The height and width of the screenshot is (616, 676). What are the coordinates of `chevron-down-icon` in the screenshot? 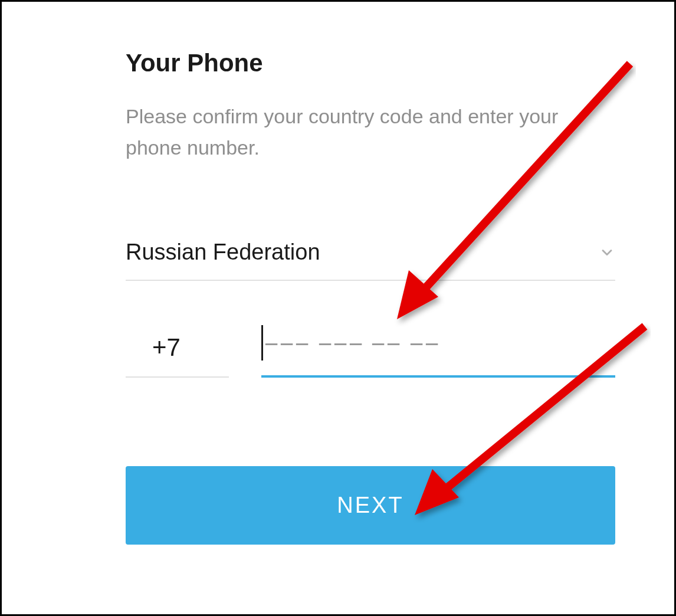 It's located at (607, 253).